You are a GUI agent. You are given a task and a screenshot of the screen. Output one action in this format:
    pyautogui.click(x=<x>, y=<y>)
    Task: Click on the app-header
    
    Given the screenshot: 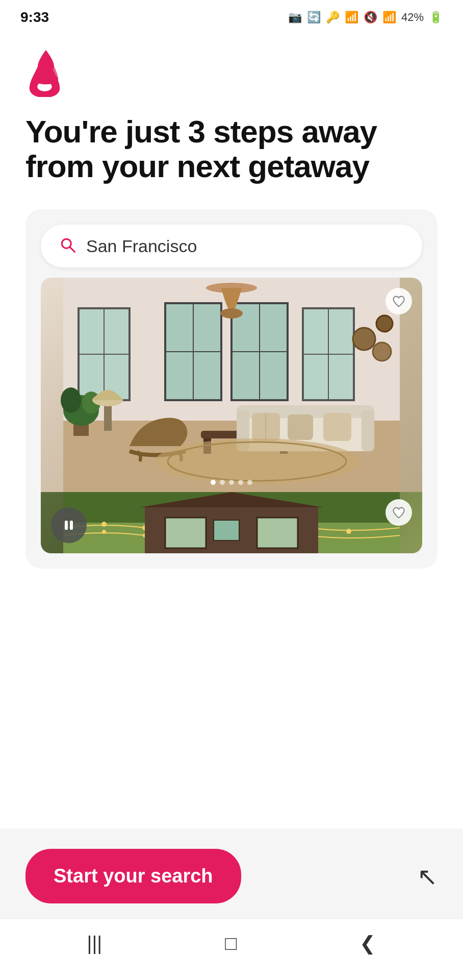 What is the action you would take?
    pyautogui.click(x=232, y=65)
    